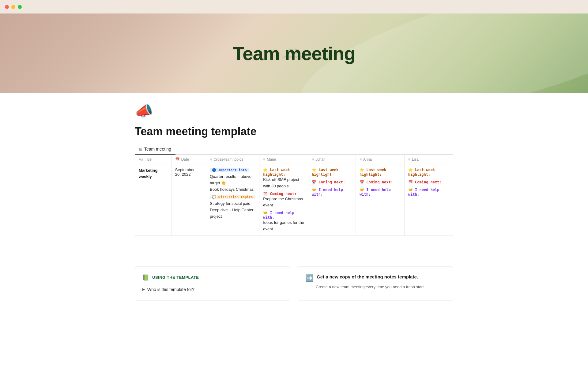 The width and height of the screenshot is (588, 368). Describe the element at coordinates (189, 172) in the screenshot. I see `row-date: September20, 2022` at that location.